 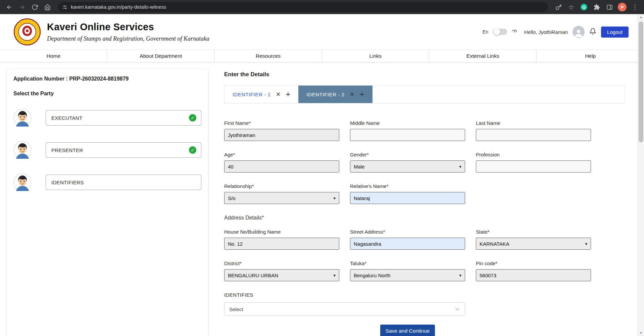 What do you see at coordinates (123, 150) in the screenshot?
I see `party-button-presenter: PRESENTER ✓` at bounding box center [123, 150].